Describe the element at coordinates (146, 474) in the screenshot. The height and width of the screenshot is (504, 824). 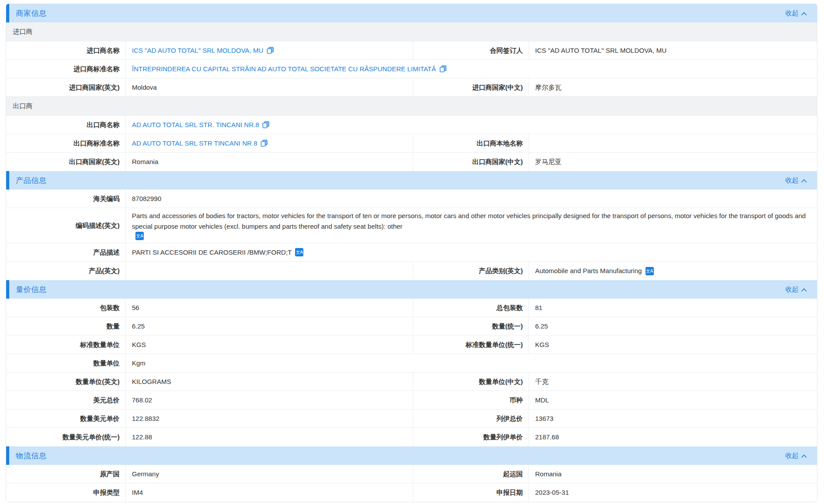
I see `field-value-text: Germany` at that location.